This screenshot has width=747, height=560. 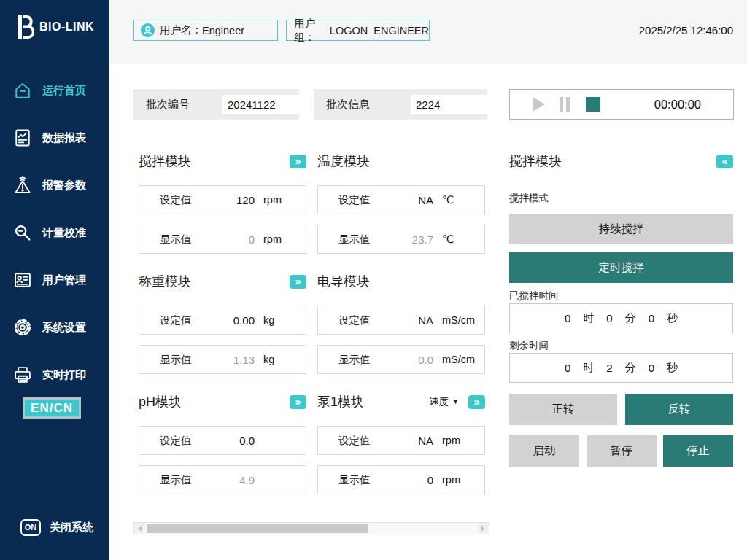 What do you see at coordinates (379, 31) in the screenshot?
I see `usergroup-value: LOGON_ENGINEER` at bounding box center [379, 31].